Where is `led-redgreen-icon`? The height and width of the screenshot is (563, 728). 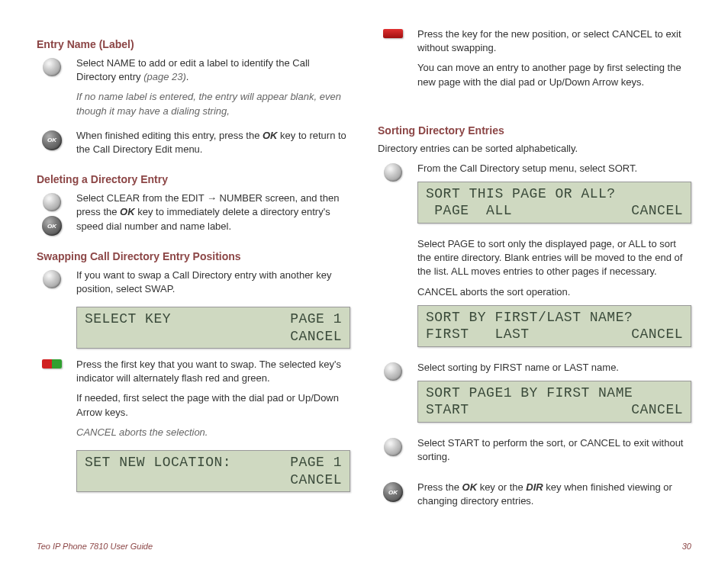 led-redgreen-icon is located at coordinates (52, 364).